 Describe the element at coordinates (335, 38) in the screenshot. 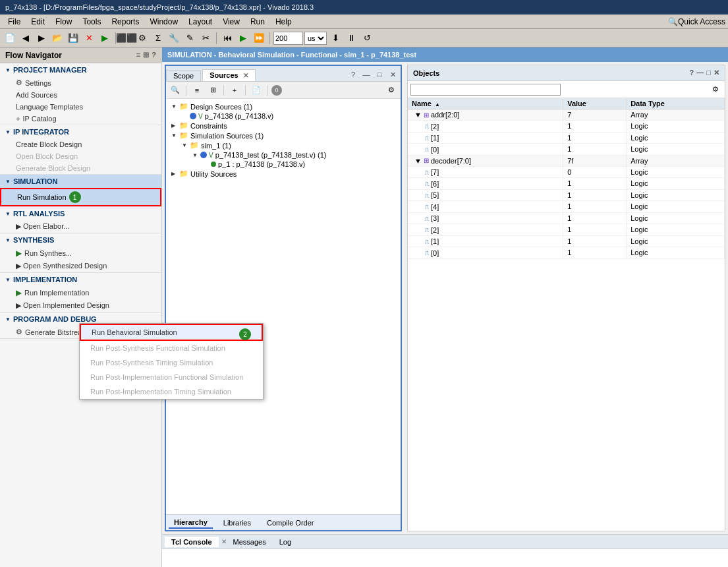

I see `download-btn: ⬇` at that location.